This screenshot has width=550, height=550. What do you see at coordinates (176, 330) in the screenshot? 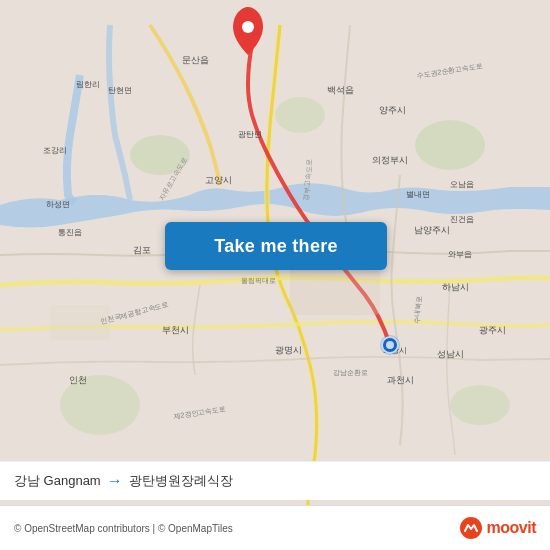
I see `svg-text: 부천시` at bounding box center [176, 330].